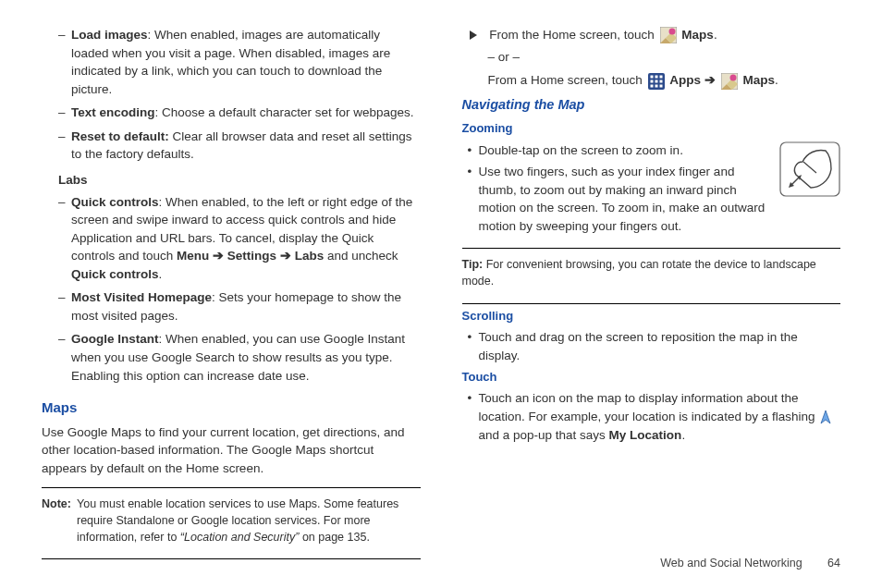  I want to click on apps-label: Apps, so click(685, 80).